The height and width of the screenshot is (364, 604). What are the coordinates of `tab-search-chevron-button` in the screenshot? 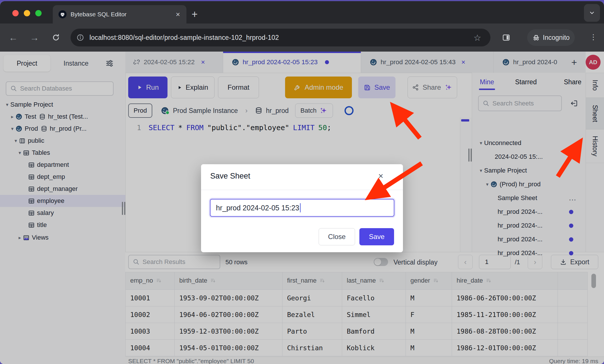 It's located at (592, 13).